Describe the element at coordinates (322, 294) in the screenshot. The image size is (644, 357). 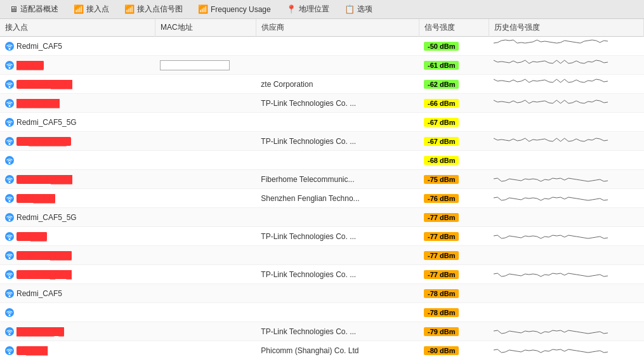
I see `table-row: Redmi_CAF5-78 dBm` at that location.